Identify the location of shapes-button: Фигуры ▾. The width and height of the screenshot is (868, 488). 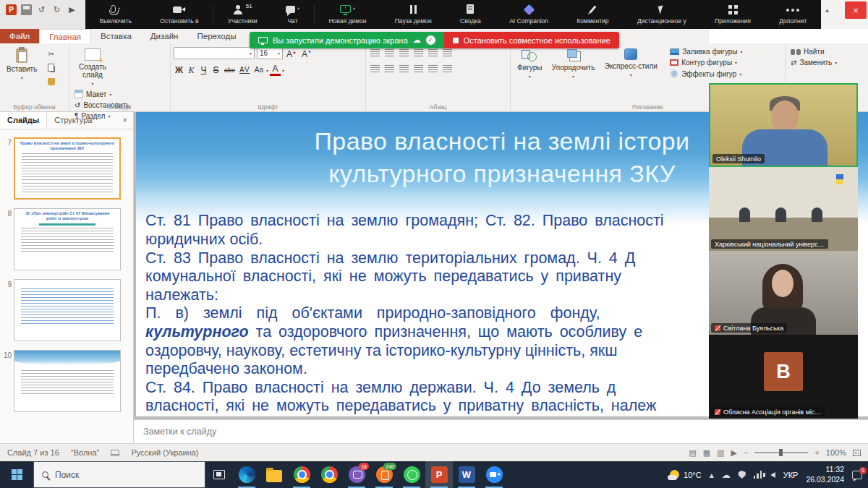
(529, 64).